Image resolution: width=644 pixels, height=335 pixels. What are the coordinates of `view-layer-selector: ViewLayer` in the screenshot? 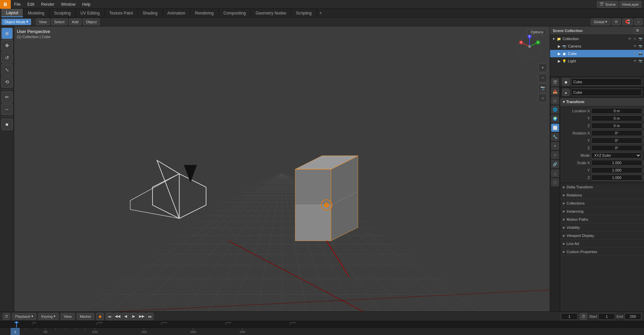 It's located at (630, 4).